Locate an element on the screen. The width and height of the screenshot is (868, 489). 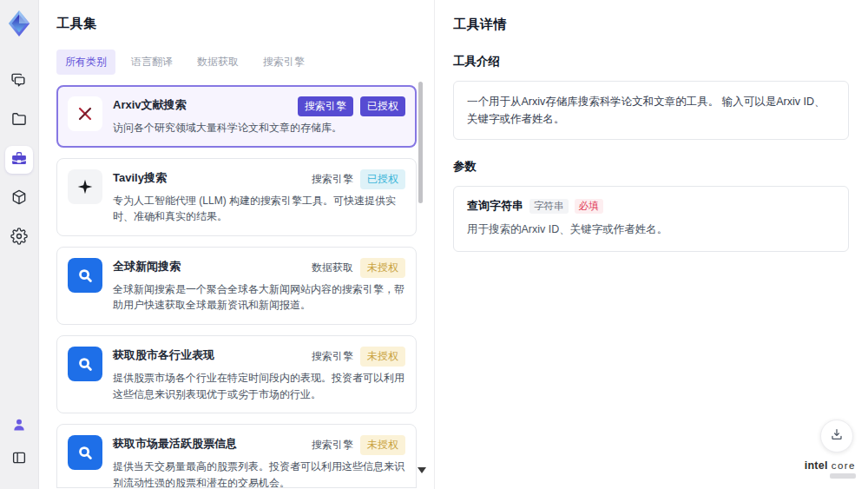
param-name: 查询字符串 is located at coordinates (495, 206).